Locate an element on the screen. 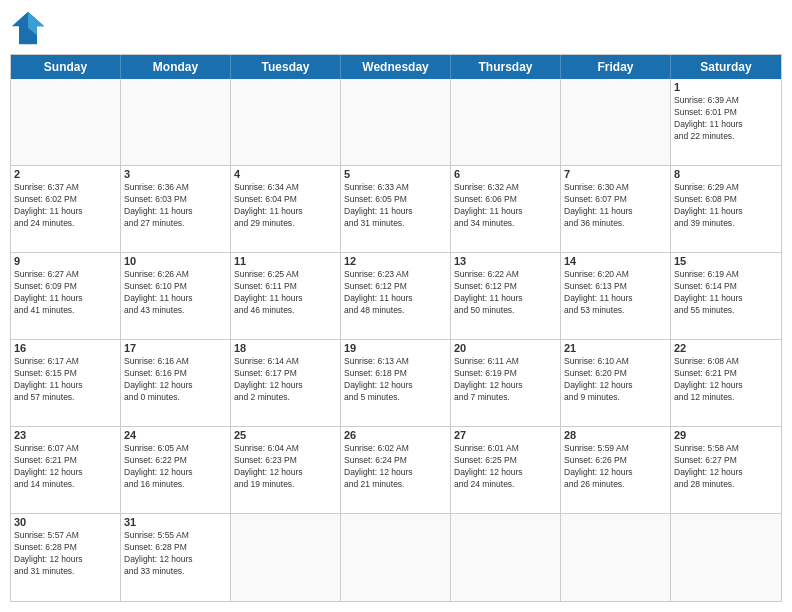 This screenshot has height=612, width=792. cell-info: Sunrise: 6:26 AM Sunset: 6:10 PM Dayligh… is located at coordinates (176, 293).